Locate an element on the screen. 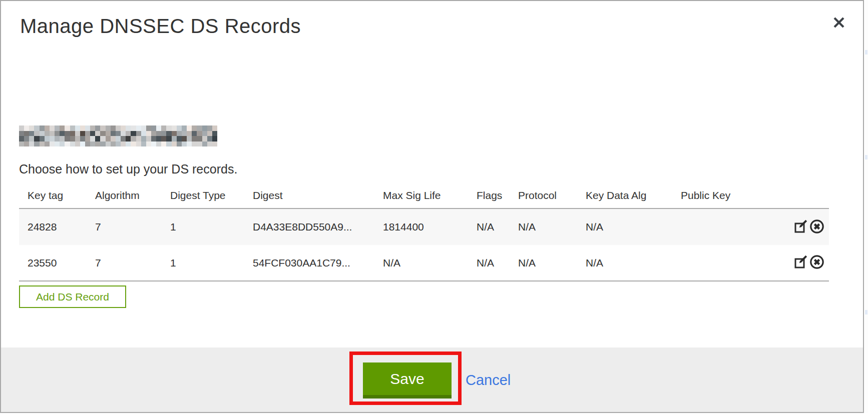 This screenshot has height=415, width=868. add-ds-record-button: Add DS Record is located at coordinates (73, 297).